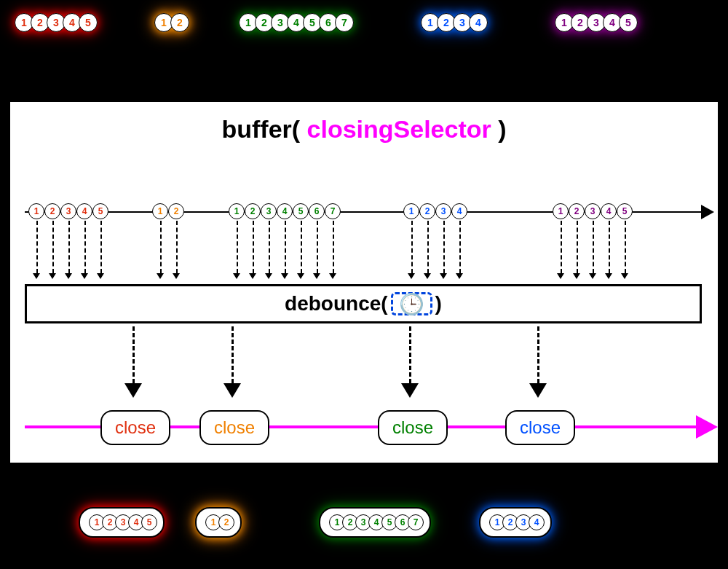  I want to click on source-arrowhead, so click(708, 212).